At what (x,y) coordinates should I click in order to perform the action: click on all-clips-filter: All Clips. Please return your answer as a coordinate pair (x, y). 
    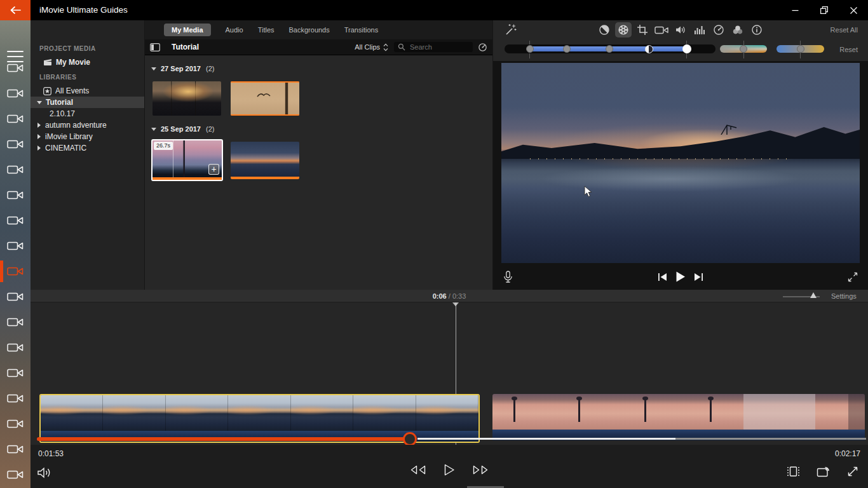
    Looking at the image, I should click on (372, 47).